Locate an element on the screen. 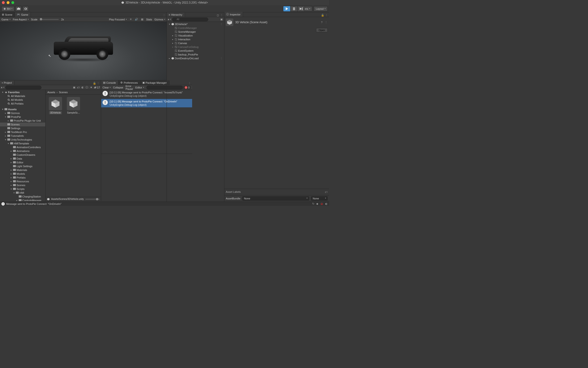 The image size is (588, 368). project-tree-item: ▸TutorialInfo is located at coordinates (23, 136).